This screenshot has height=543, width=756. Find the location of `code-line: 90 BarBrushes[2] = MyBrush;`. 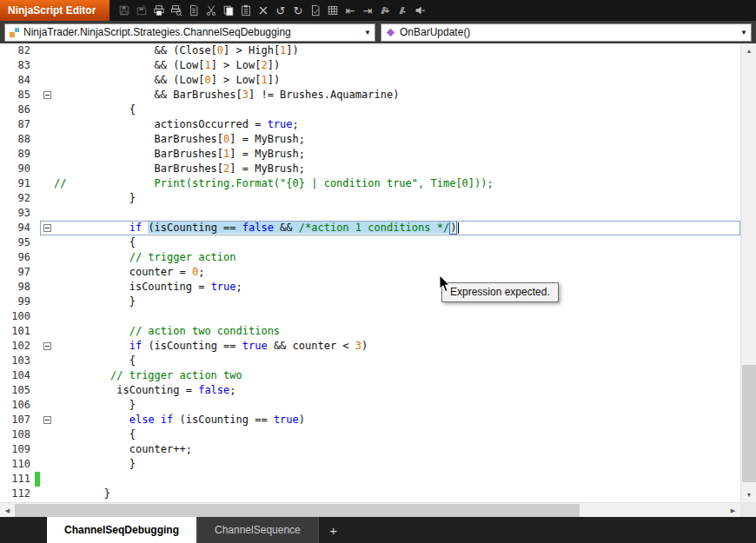

code-line: 90 BarBrushes[2] = MyBrush; is located at coordinates (370, 169).